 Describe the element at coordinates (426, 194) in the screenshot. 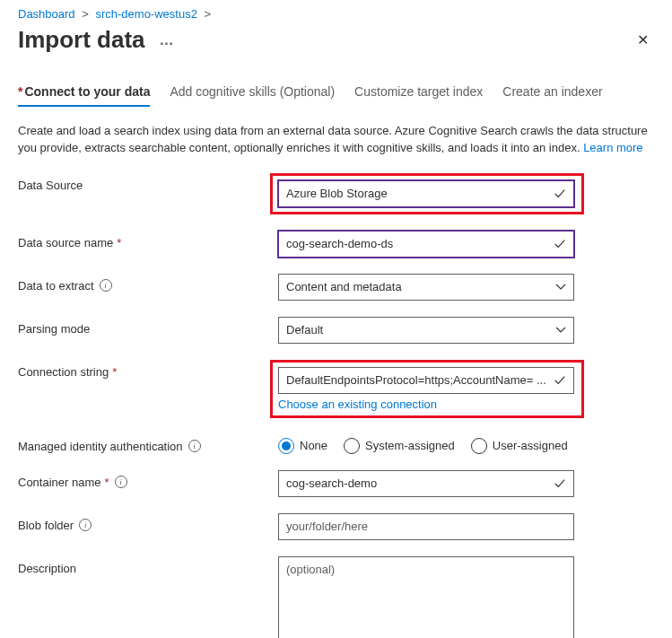

I see `data-source-select: Azure Blob Storage` at that location.